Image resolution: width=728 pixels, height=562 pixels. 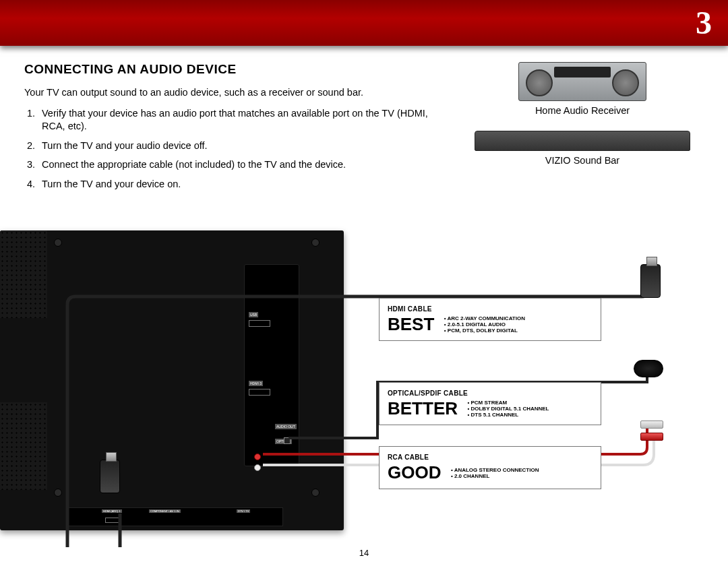 What do you see at coordinates (414, 473) in the screenshot?
I see `cable-rating: GOOD` at bounding box center [414, 473].